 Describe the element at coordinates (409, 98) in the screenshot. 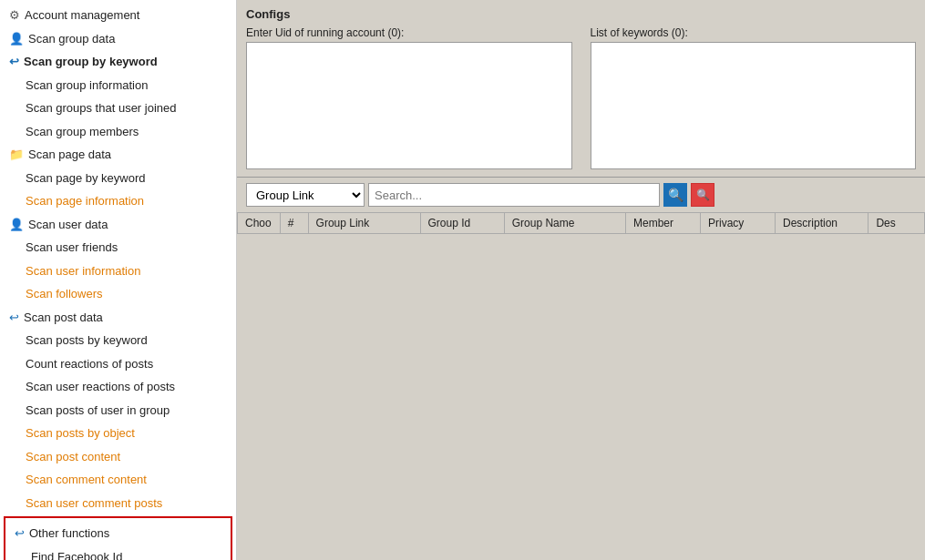

I see `uid-field: Enter Uid of running account (0):` at that location.